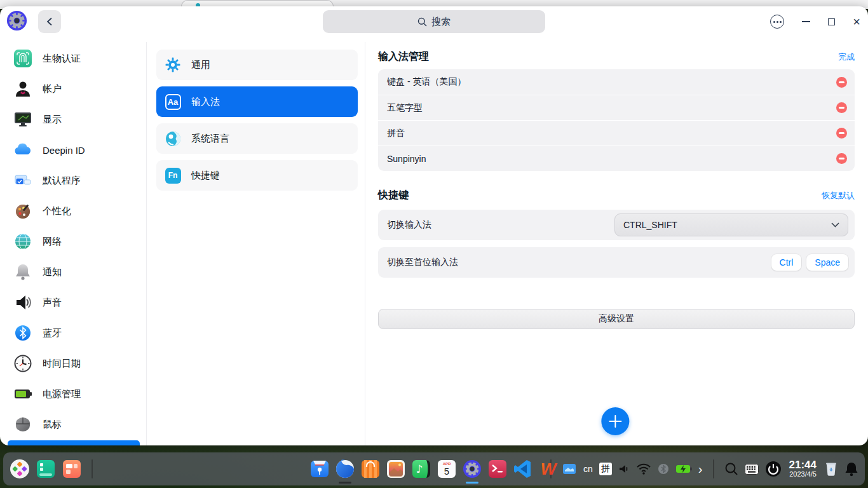 This screenshot has width=868, height=488. I want to click on sidebar-item-mouse: 鼠标, so click(73, 424).